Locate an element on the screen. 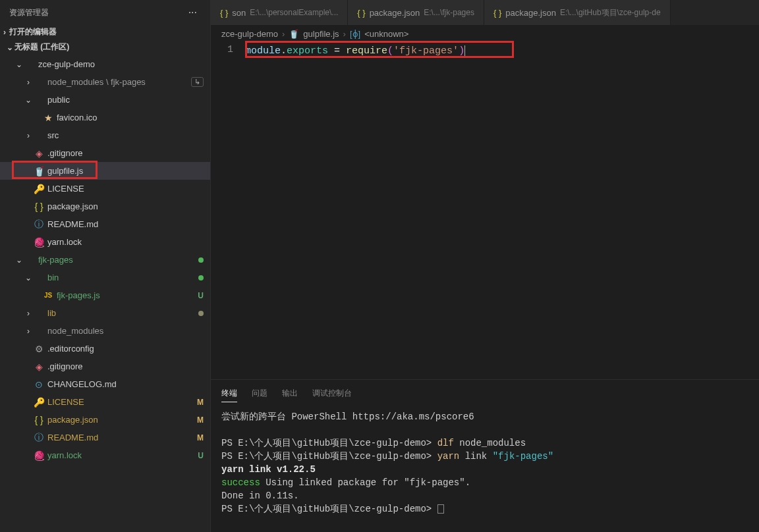 The height and width of the screenshot is (532, 759). editor-tab: { }package.jsonE:\...\gitHub项目\zce-gulp-… is located at coordinates (577, 13).